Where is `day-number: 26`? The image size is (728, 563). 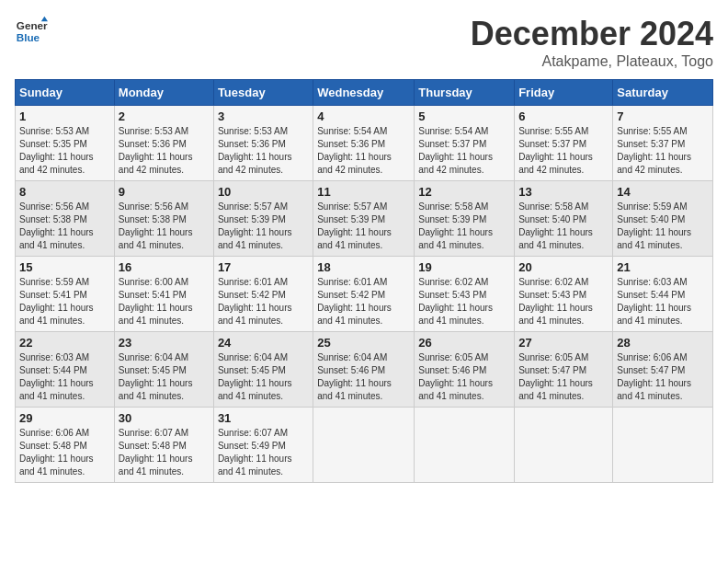 day-number: 26 is located at coordinates (464, 342).